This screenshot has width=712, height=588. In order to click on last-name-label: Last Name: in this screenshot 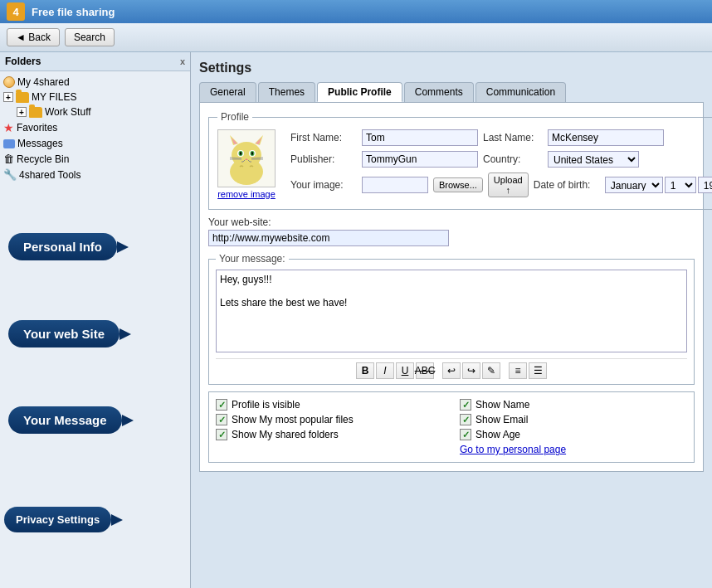, I will do `click(513, 138)`.